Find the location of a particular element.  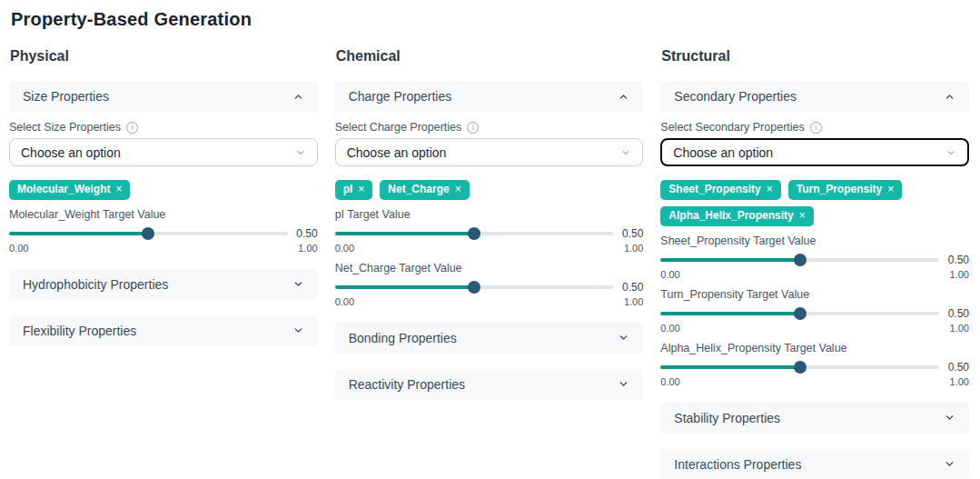

slider-alpha-helix-propensity: 0.50 is located at coordinates (815, 367).